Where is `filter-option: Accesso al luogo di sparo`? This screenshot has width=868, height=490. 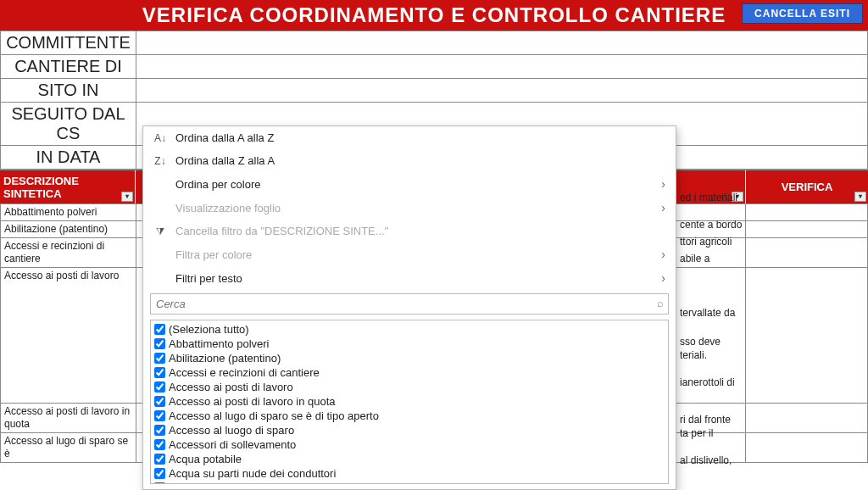 filter-option: Accesso al luogo di sparo is located at coordinates (409, 431).